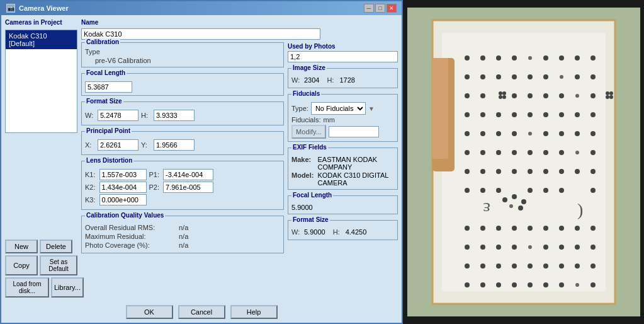 This screenshot has height=324, width=644. I want to click on load-from-disk-button: Load from disk..., so click(27, 287).